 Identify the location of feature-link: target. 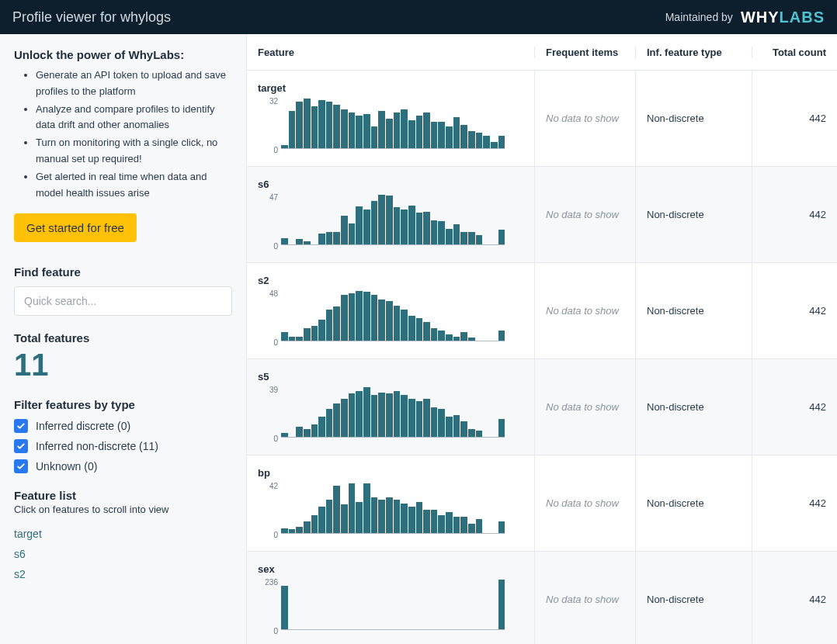
(123, 534).